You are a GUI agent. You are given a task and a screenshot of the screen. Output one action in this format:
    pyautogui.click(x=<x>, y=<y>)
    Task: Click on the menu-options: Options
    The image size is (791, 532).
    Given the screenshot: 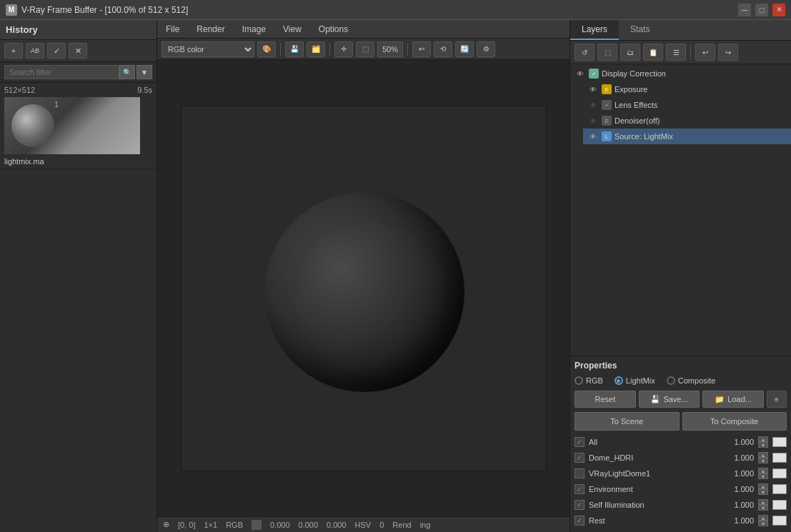 What is the action you would take?
    pyautogui.click(x=333, y=29)
    